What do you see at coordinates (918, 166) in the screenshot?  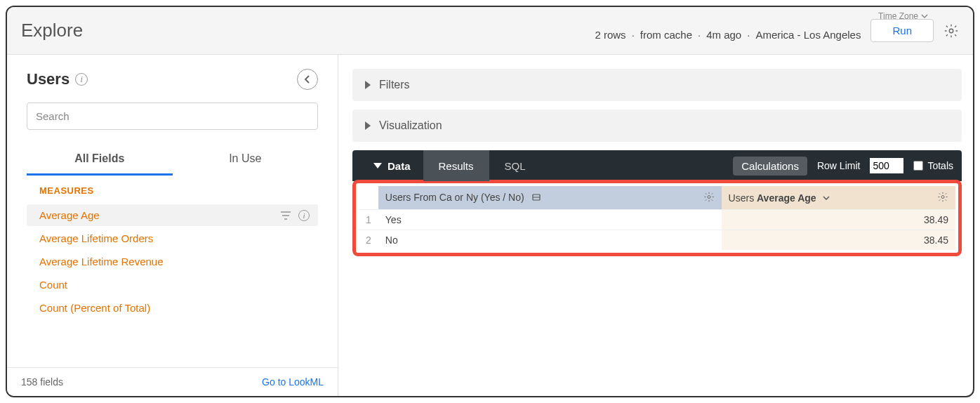 I see `totals-checkbox` at bounding box center [918, 166].